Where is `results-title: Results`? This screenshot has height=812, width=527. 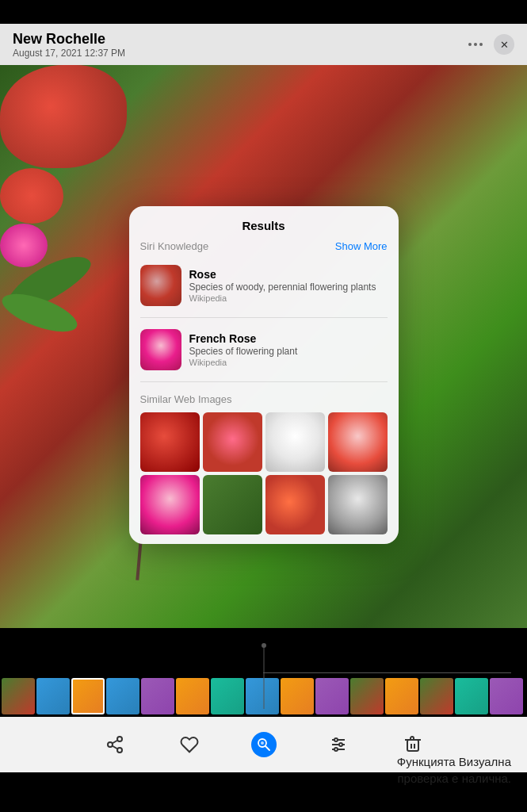 results-title: Results is located at coordinates (264, 225).